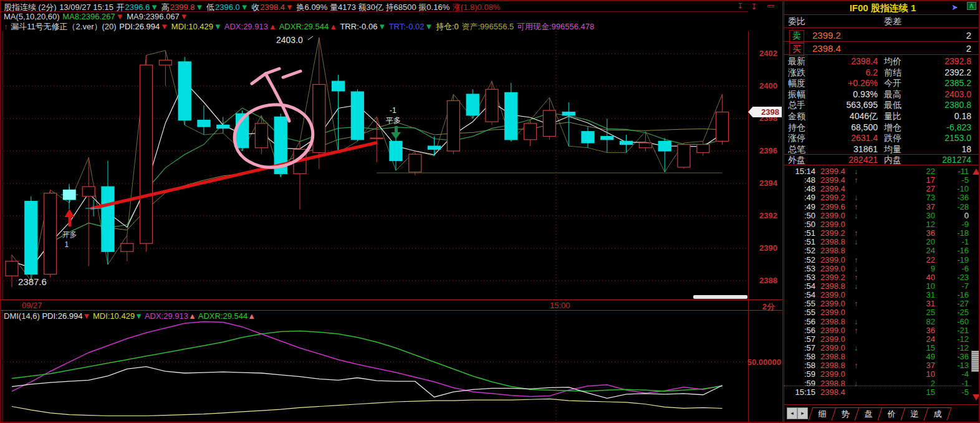 The width and height of the screenshot is (980, 423). What do you see at coordinates (976, 361) in the screenshot?
I see `tick-scrollbar-thumb` at bounding box center [976, 361].